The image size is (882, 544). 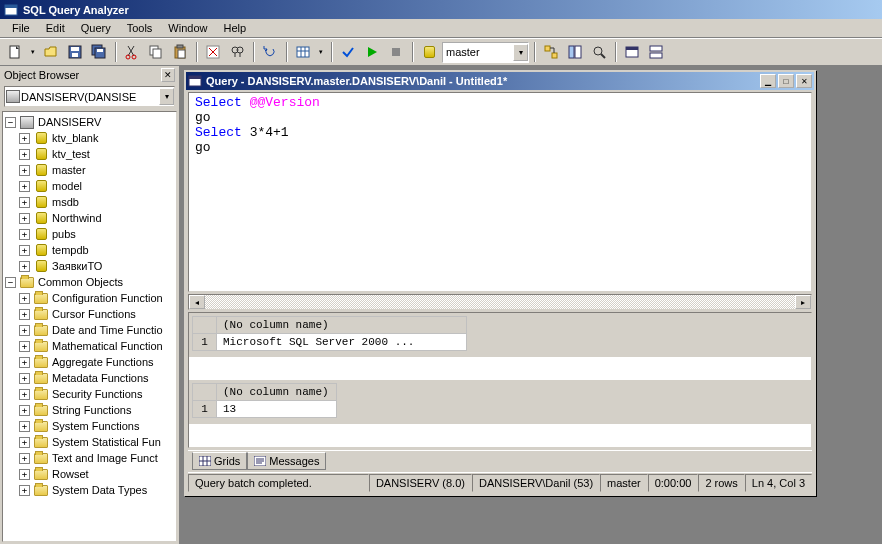 I want to click on tree-db-node: +ЗаявкиТО, so click(x=90, y=266).